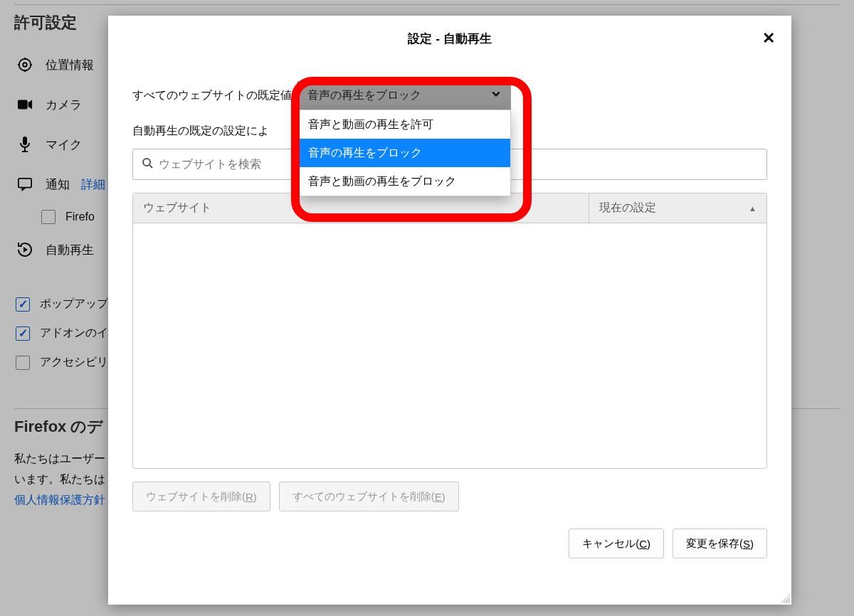 The width and height of the screenshot is (854, 616). Describe the element at coordinates (212, 95) in the screenshot. I see `default-setting-label: すべてのウェブサイトの既定値` at that location.